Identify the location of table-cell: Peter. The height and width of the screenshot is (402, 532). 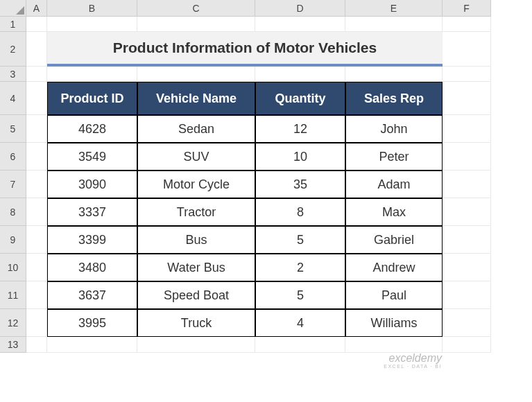
(394, 157).